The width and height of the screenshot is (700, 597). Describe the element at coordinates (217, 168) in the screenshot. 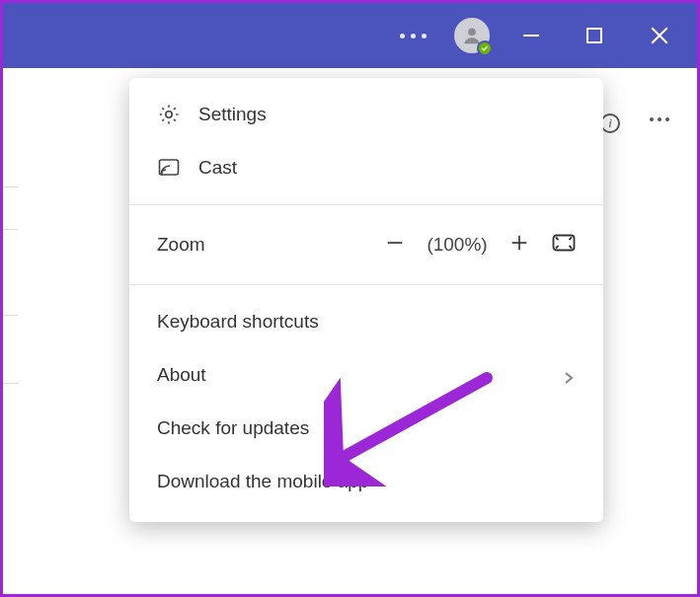

I see `cast-label: Cast` at that location.